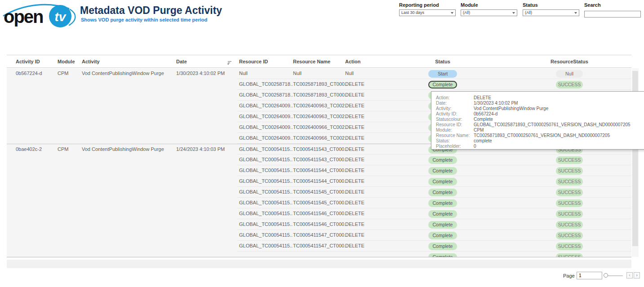 Image resolution: width=644 pixels, height=287 pixels. Describe the element at coordinates (613, 10) in the screenshot. I see `filter-search: Search` at that location.